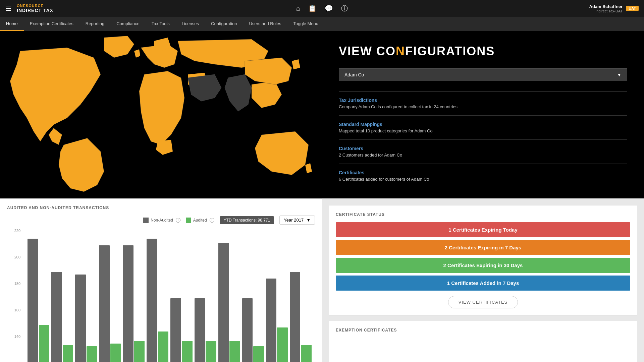 The width and height of the screenshot is (644, 362). I want to click on y-axis: 220 200 180 160 140 120, so click(15, 295).